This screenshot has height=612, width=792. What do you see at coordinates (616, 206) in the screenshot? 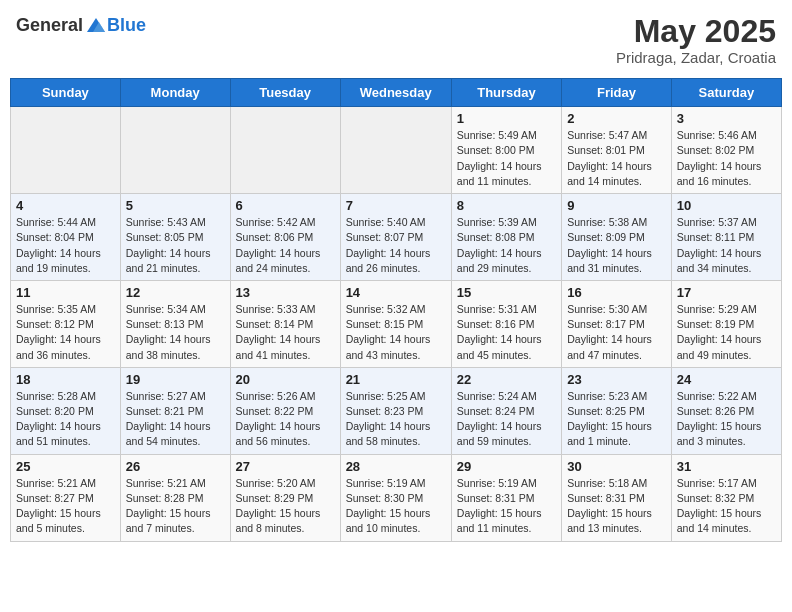
I see `day-number: 9` at bounding box center [616, 206].